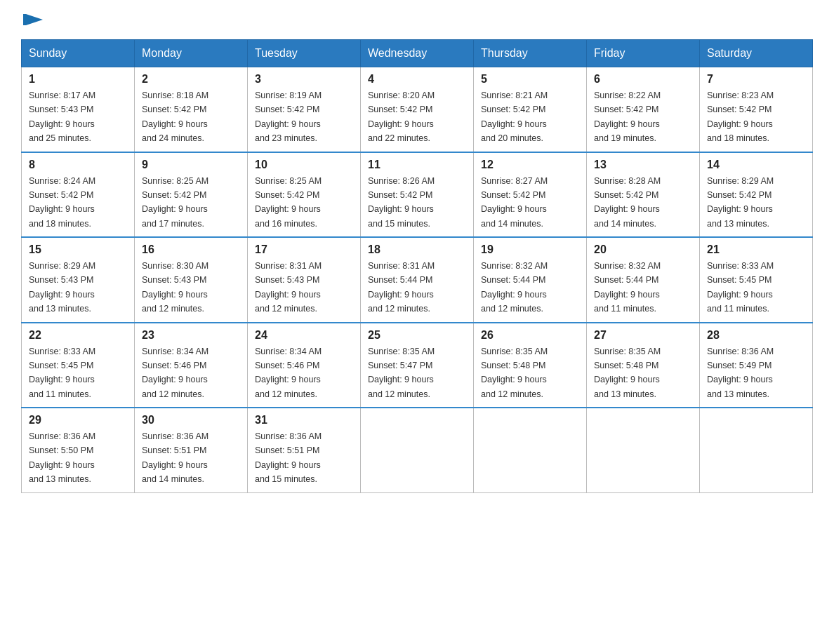 This screenshot has height=644, width=834. What do you see at coordinates (304, 79) in the screenshot?
I see `day-number: 3` at bounding box center [304, 79].